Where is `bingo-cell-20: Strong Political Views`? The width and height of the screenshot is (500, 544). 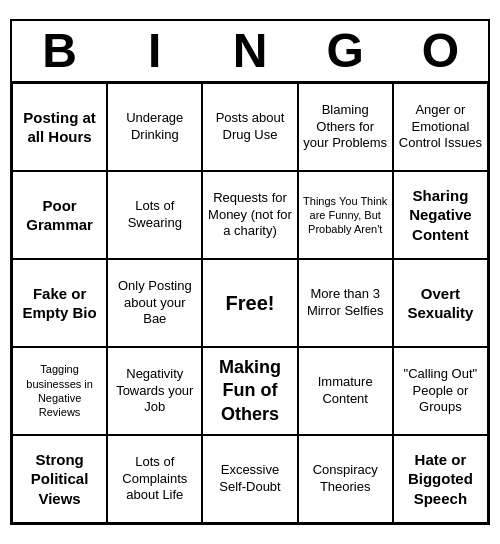
bingo-cell-20: Strong Political Views is located at coordinates (60, 479).